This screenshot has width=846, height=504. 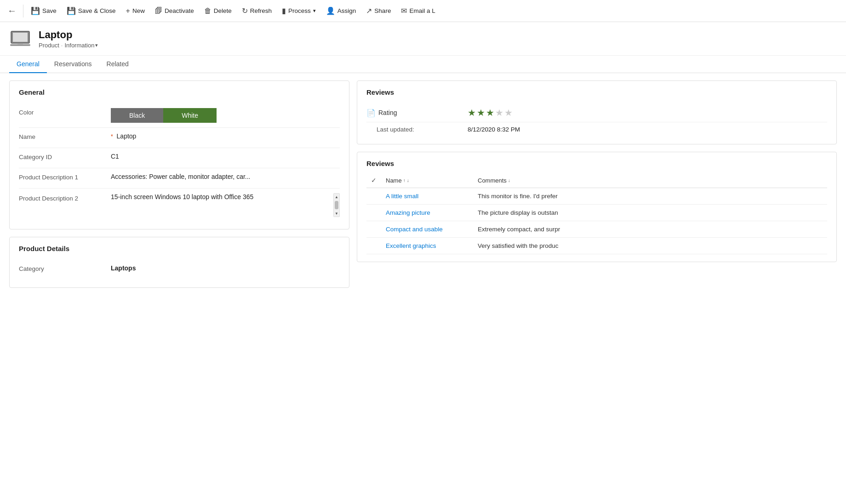 What do you see at coordinates (371, 113) in the screenshot?
I see `rating-icon: 📄` at bounding box center [371, 113].